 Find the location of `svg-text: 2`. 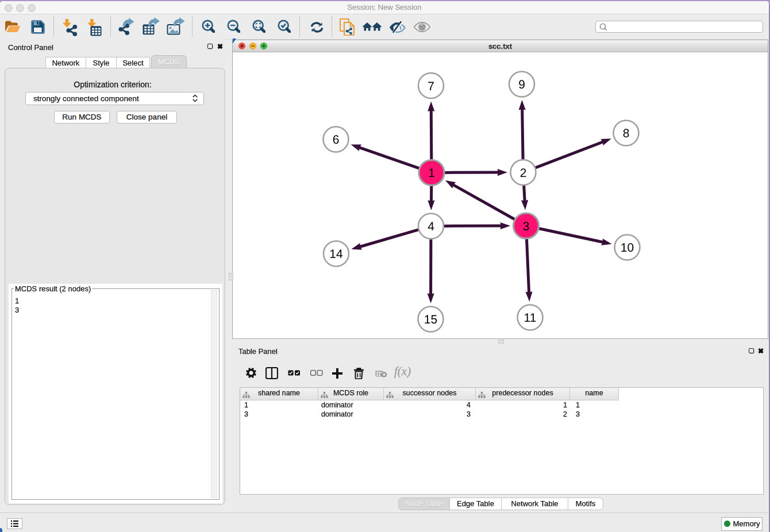

svg-text: 2 is located at coordinates (523, 174).